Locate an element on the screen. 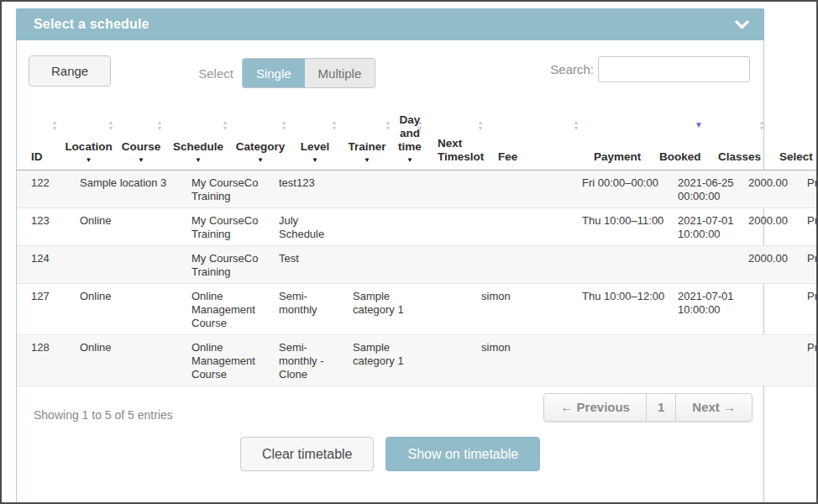 Image resolution: width=818 pixels, height=504 pixels. page-1-button: 1 is located at coordinates (660, 407).